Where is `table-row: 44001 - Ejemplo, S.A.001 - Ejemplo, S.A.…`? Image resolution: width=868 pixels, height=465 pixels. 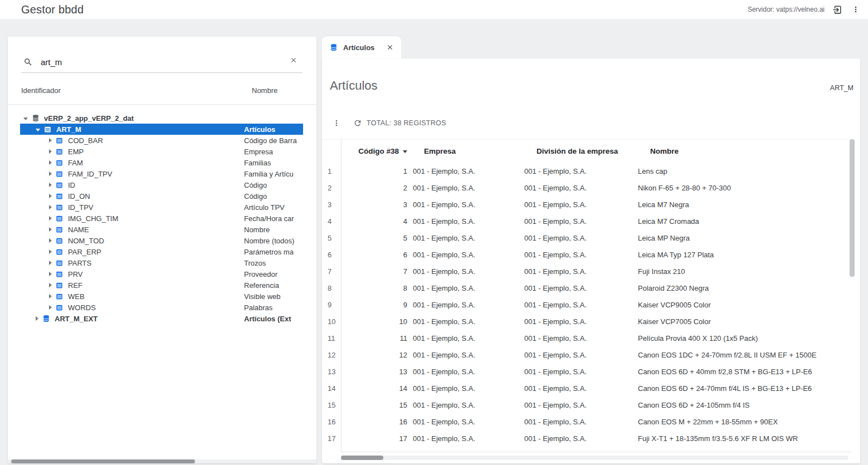 table-row: 44001 - Ejemplo, S.A.001 - Ejemplo, S.A.… is located at coordinates (587, 221).